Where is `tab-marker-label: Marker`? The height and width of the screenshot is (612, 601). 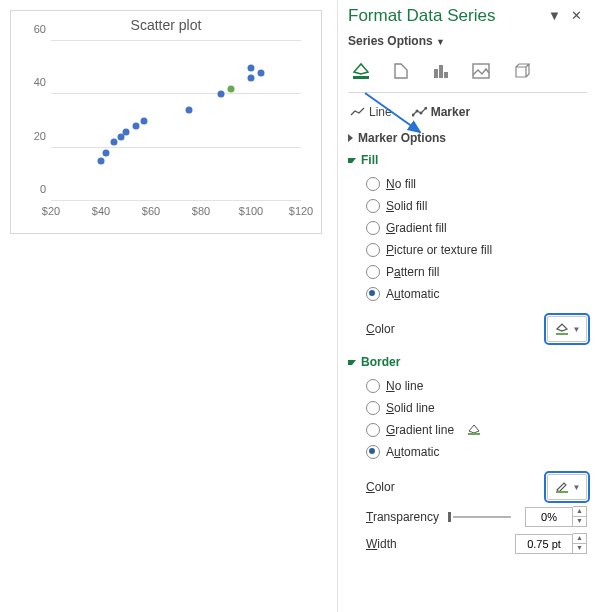
tab-marker-label: Marker is located at coordinates (450, 112).